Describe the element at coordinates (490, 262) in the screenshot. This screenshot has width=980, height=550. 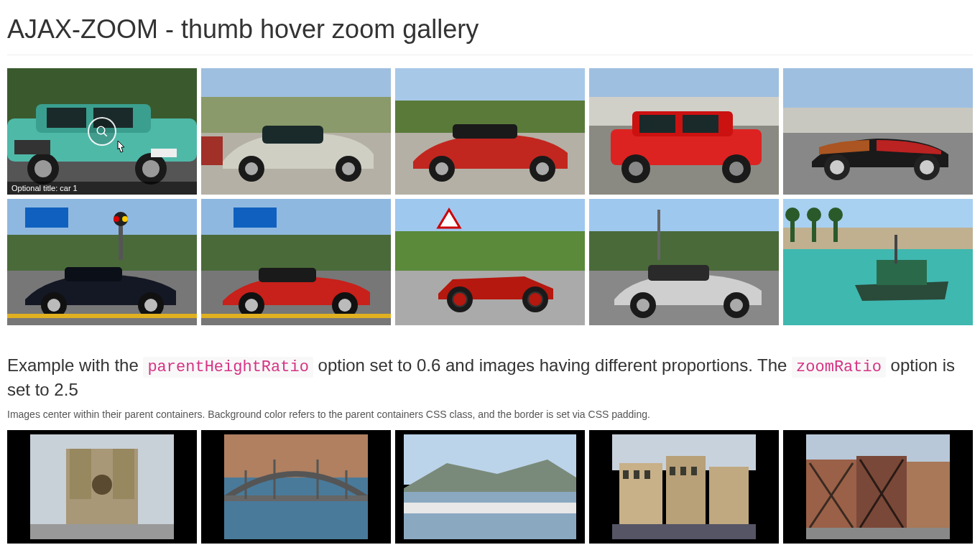
I see `car-8-vintage-racer-image` at that location.